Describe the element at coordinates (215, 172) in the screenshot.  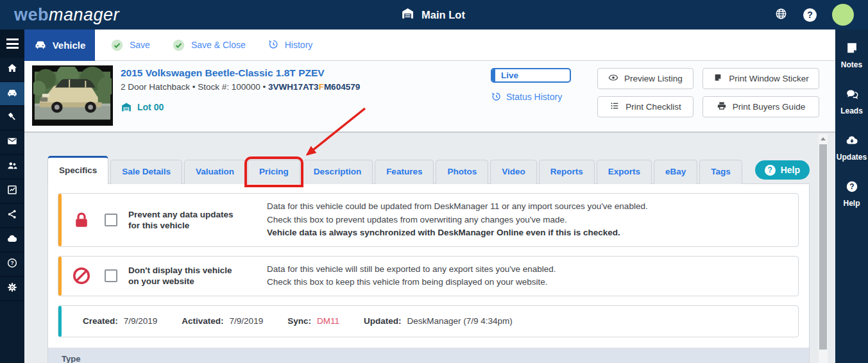
I see `tab-valuation: Valuation` at that location.